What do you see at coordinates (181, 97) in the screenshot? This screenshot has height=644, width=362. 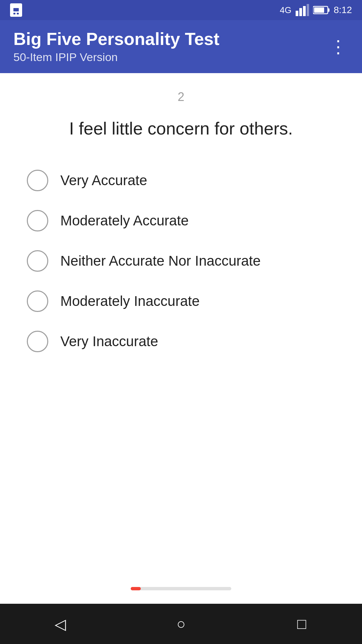 I see `question-number: 2` at bounding box center [181, 97].